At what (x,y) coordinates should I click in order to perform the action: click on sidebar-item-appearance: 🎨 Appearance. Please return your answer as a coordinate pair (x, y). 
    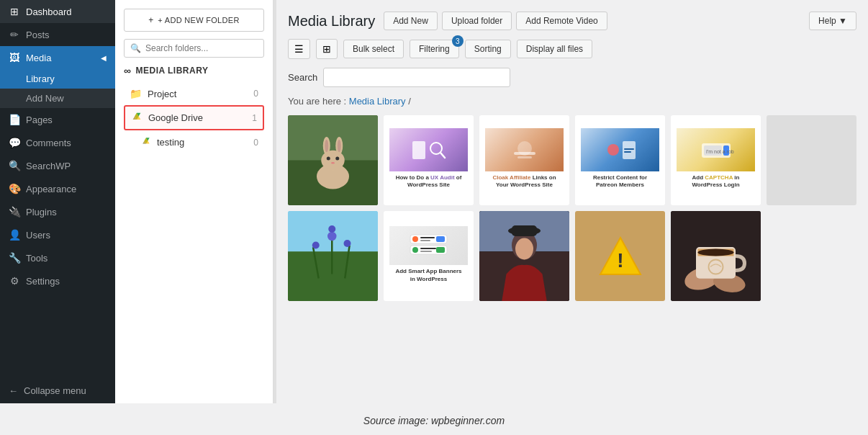
    Looking at the image, I should click on (58, 189).